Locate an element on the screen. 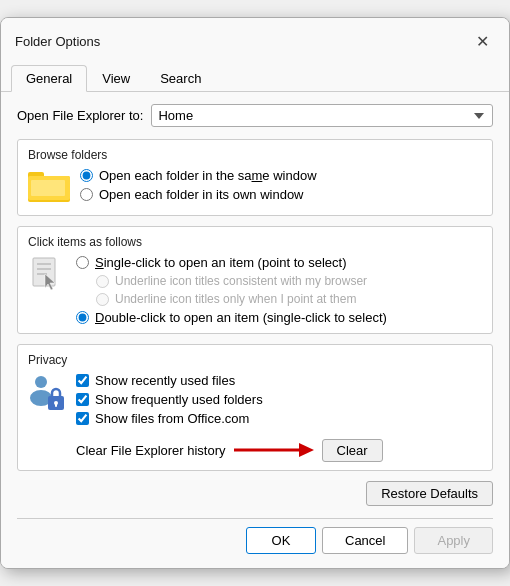 Image resolution: width=510 pixels, height=586 pixels. checkbox-office-files: Show files from Office.com is located at coordinates (230, 418).